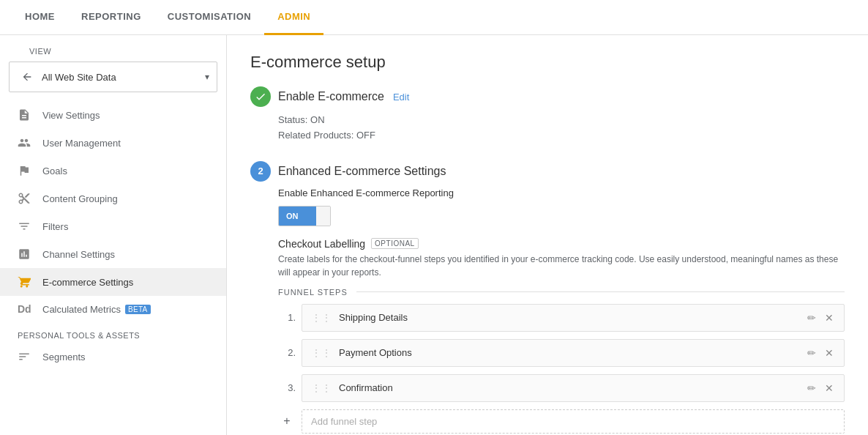 The height and width of the screenshot is (435, 868). I want to click on edit-step-3-button: ✏, so click(812, 388).